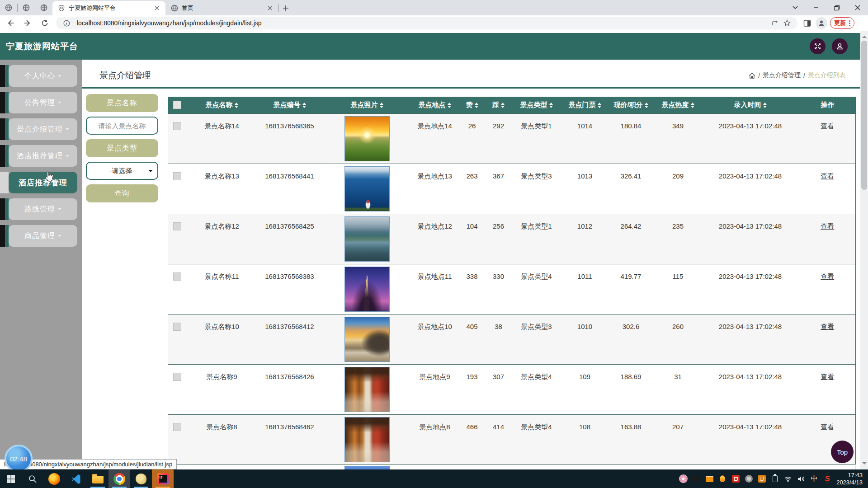  Describe the element at coordinates (788, 479) in the screenshot. I see `tray-wifi-icon` at that location.